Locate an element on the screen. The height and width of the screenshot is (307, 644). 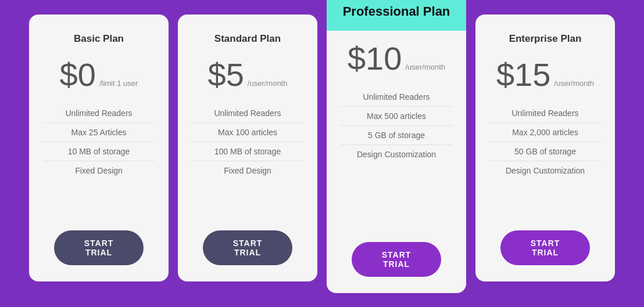
start-trial-button-standard: START TRIAL is located at coordinates (248, 248).